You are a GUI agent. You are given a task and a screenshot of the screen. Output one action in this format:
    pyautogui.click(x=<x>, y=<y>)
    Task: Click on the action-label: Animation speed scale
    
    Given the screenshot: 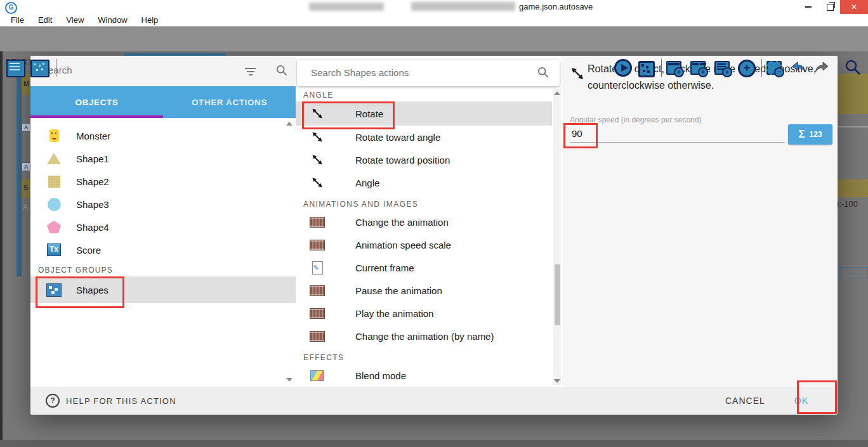 What is the action you would take?
    pyautogui.click(x=404, y=245)
    